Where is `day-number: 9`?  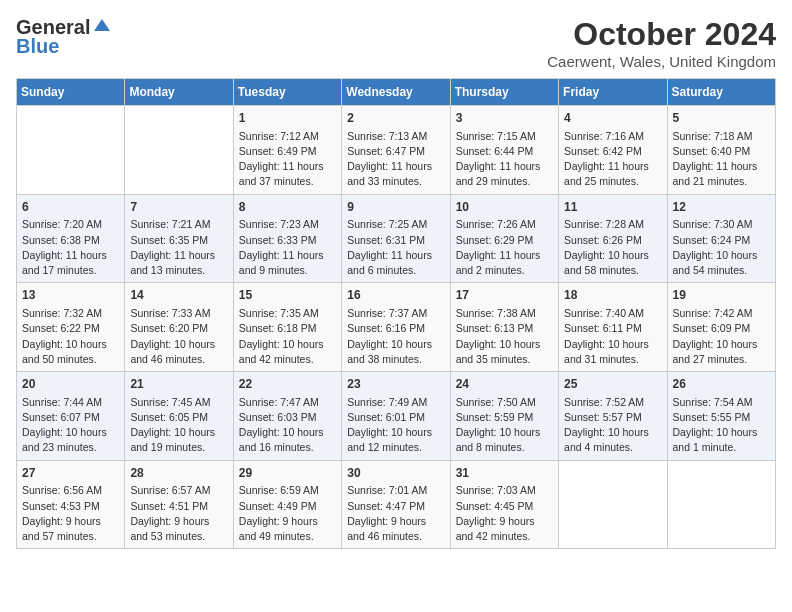 day-number: 9 is located at coordinates (396, 208).